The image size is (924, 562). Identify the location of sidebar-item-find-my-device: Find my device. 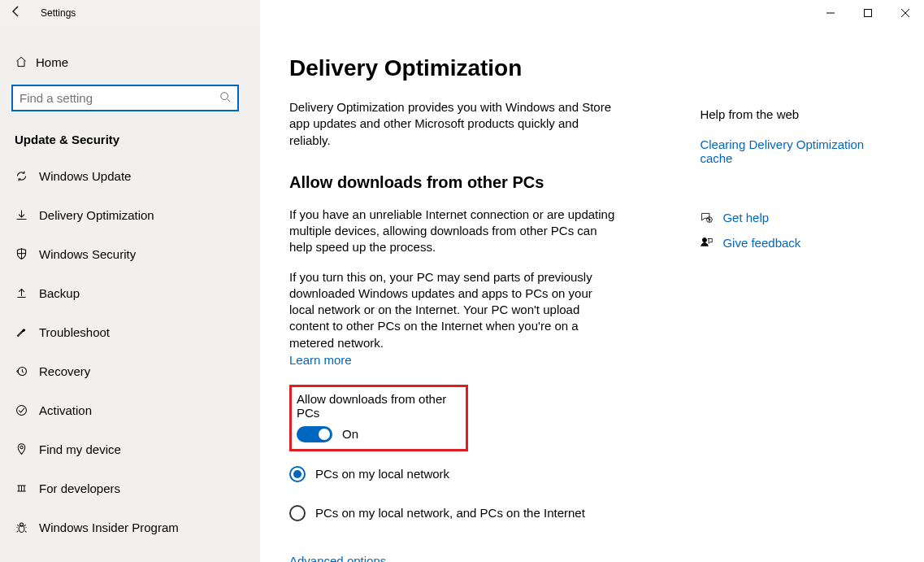
(130, 449).